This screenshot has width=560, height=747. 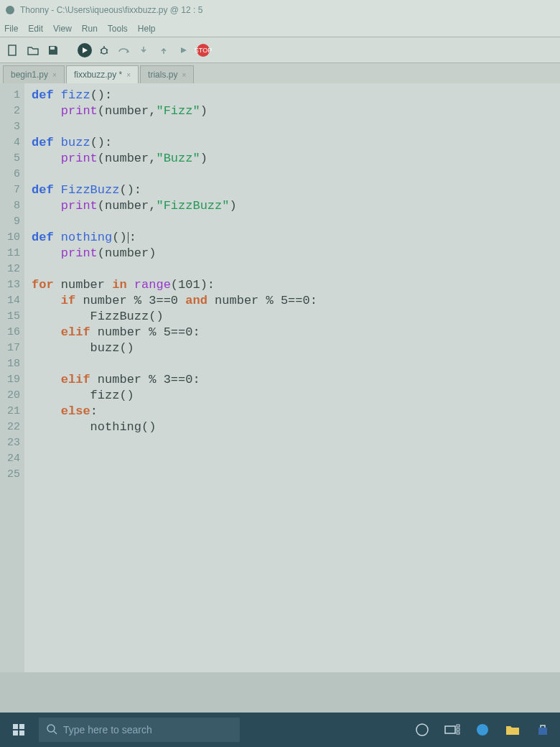 What do you see at coordinates (146, 29) in the screenshot?
I see `menu-help: Help` at bounding box center [146, 29].